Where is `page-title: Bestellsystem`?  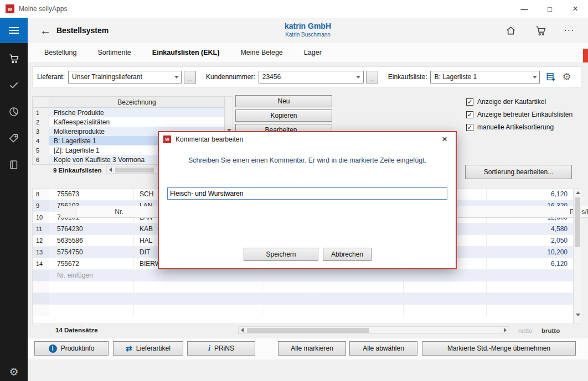
page-title: Bestellsystem is located at coordinates (82, 30).